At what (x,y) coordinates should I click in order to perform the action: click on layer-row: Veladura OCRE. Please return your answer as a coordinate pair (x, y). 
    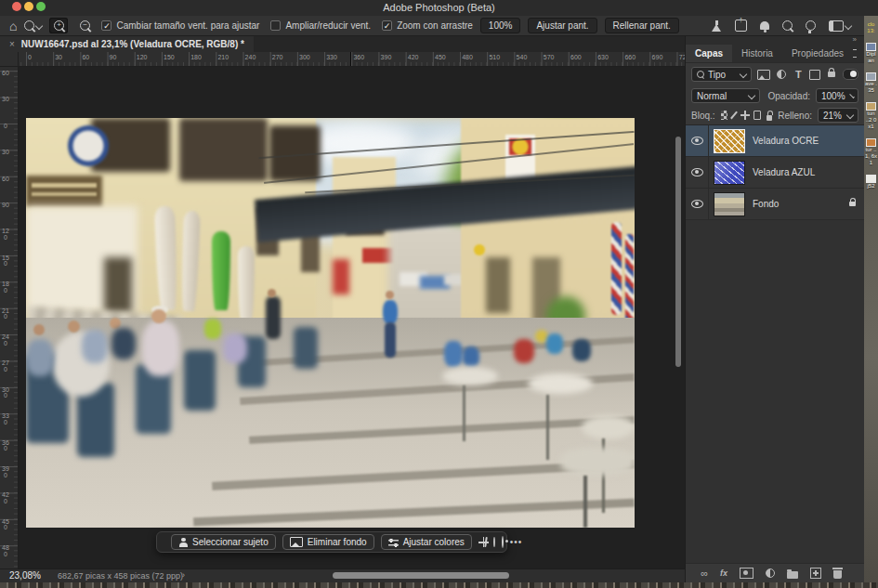
    Looking at the image, I should click on (775, 141).